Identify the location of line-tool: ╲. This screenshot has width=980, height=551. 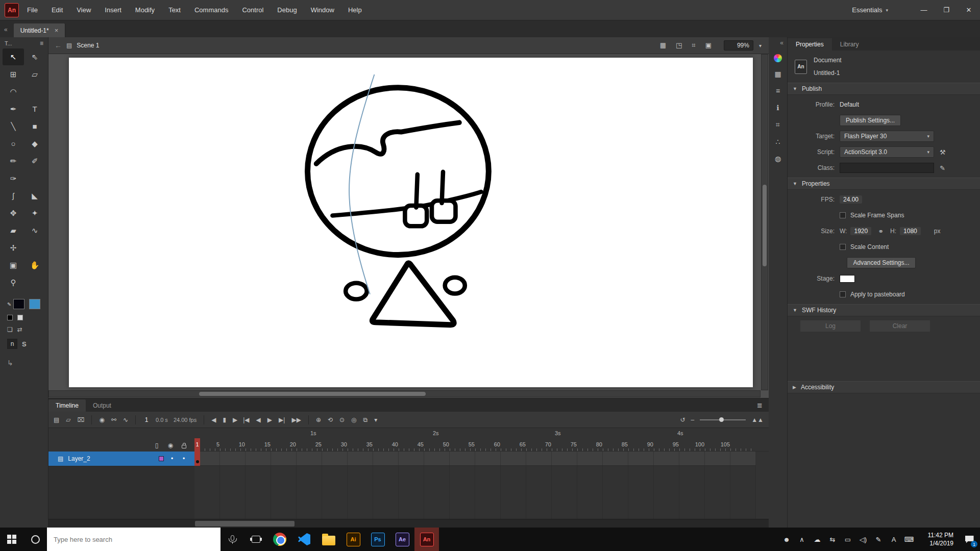
(13, 127).